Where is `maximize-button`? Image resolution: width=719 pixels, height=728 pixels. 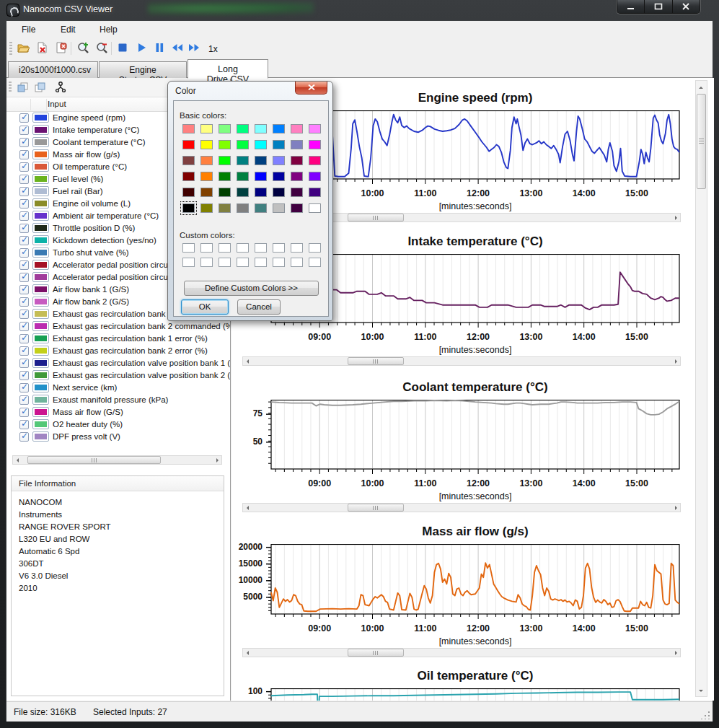 maximize-button is located at coordinates (658, 6).